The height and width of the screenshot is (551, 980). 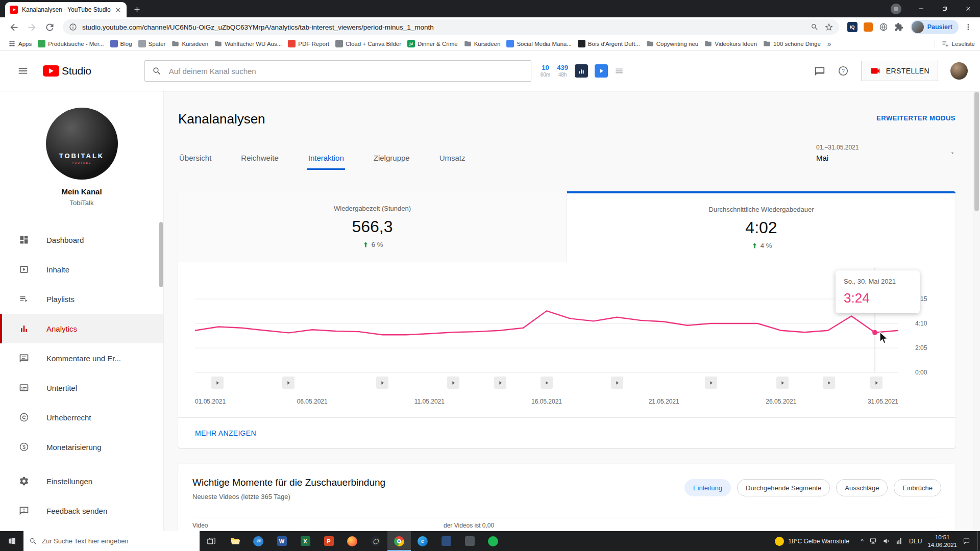 I want to click on metric-watch-time: Wiedergabezeit (Stunden) 566,3 6 %, so click(x=373, y=227).